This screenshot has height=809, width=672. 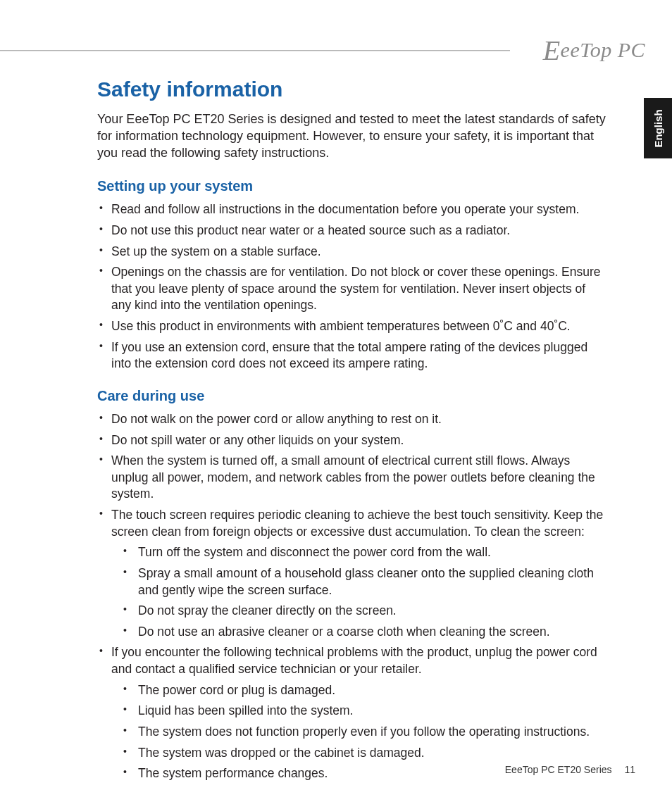 What do you see at coordinates (603, 49) in the screenshot?
I see `brand-text: eeTop PC` at bounding box center [603, 49].